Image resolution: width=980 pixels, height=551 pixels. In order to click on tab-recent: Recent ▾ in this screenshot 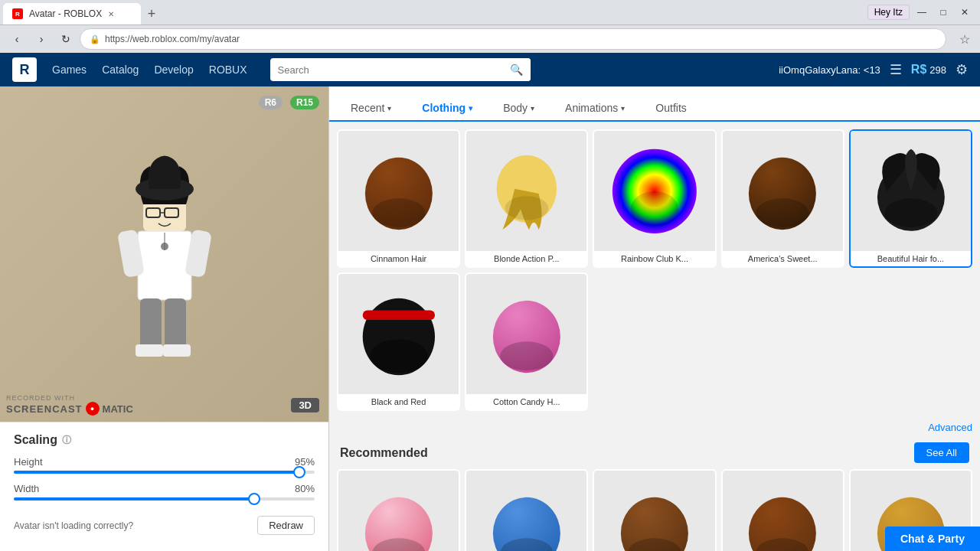, I will do `click(371, 108)`.